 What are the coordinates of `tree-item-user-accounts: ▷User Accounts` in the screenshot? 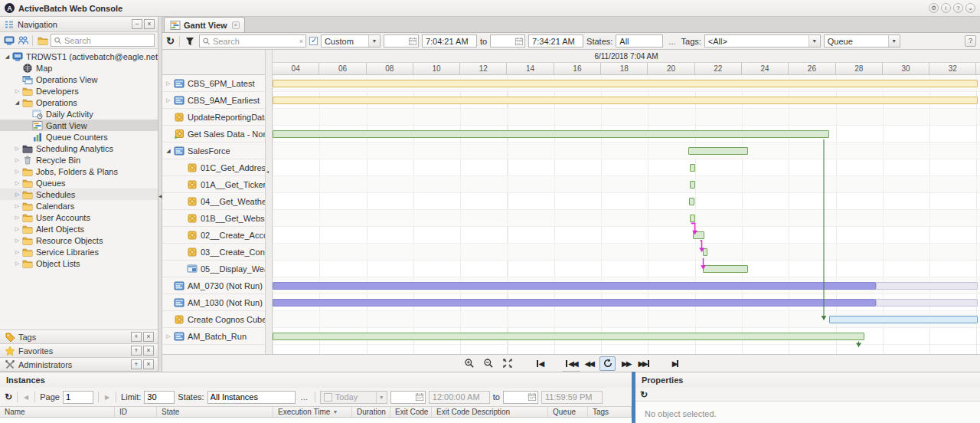 It's located at (79, 218).